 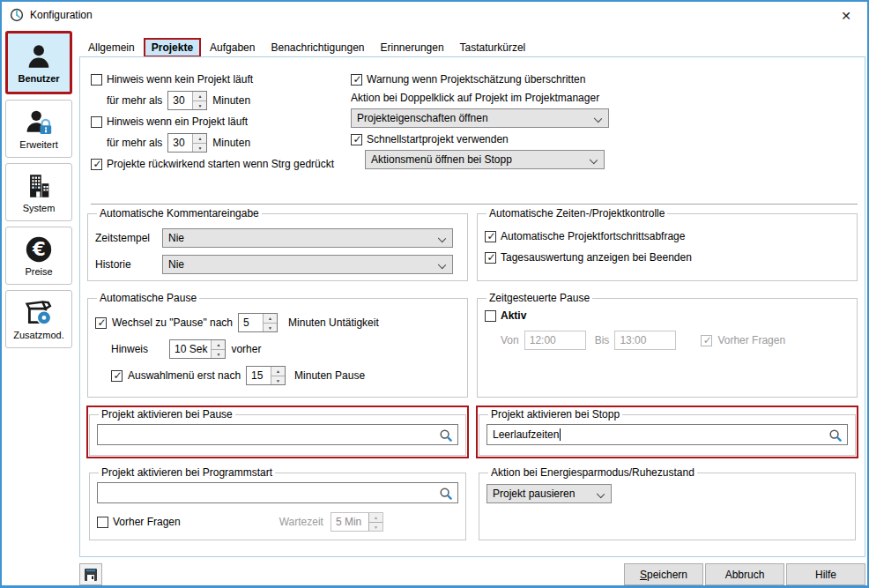 I want to click on pause-minutes-stepper: 5, so click(x=257, y=323).